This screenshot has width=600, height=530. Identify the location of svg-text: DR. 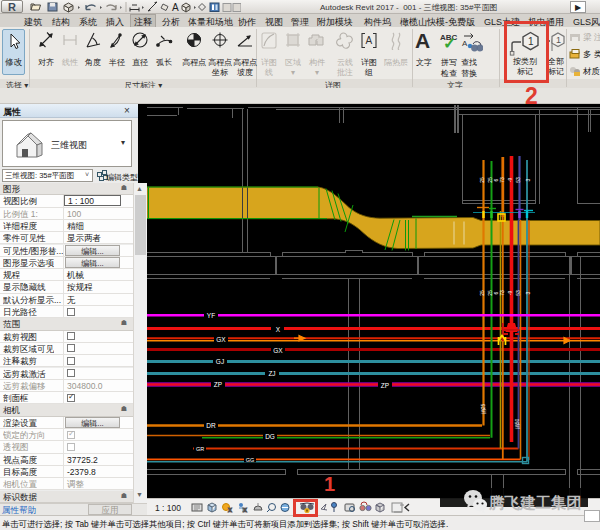
(211, 426).